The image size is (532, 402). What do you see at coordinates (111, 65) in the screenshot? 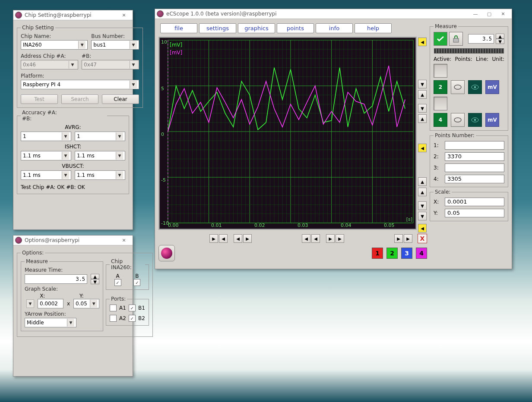
I see `addr-b-field: 0x47▼` at bounding box center [111, 65].